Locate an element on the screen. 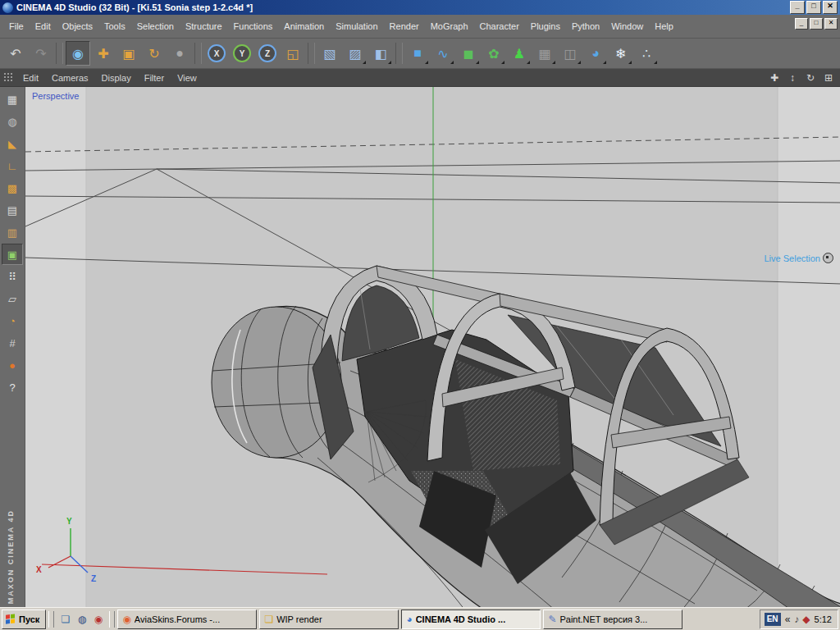  add-generator-icon: ◼ is located at coordinates (468, 53).